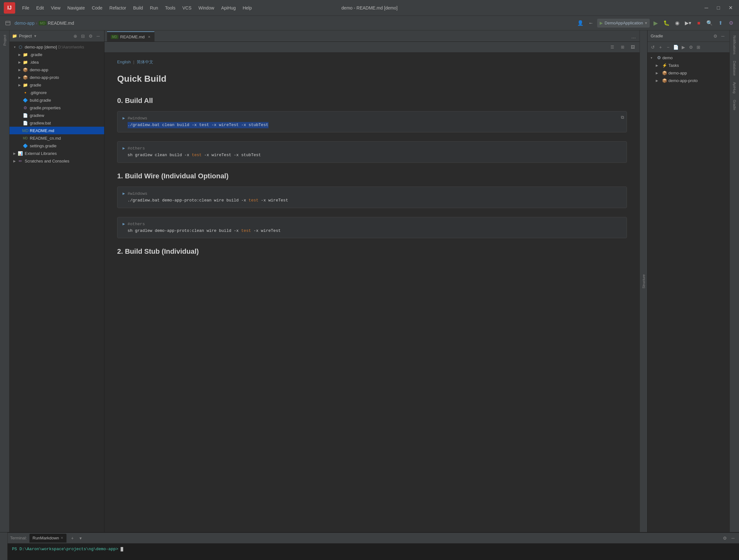 This screenshot has width=739, height=560. Describe the element at coordinates (734, 105) in the screenshot. I see `gradle-label: Gradle` at that location.